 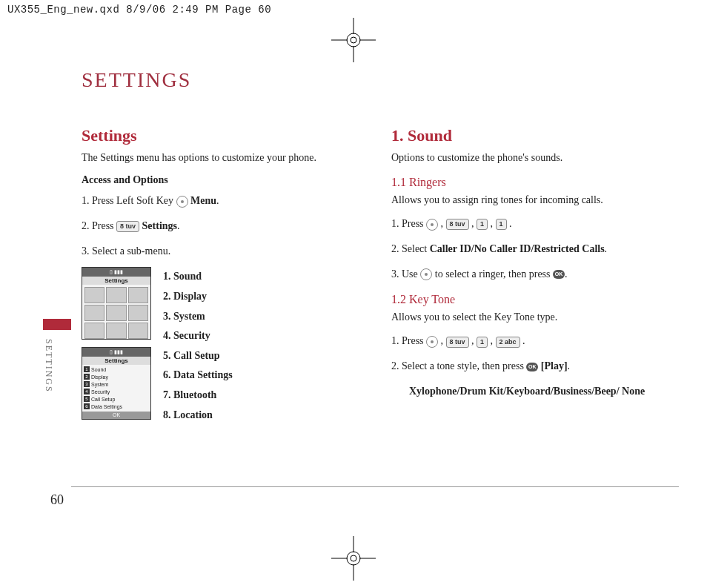 I want to click on keytone-intro: Allows you to select the Key Tone type., so click(x=525, y=317).